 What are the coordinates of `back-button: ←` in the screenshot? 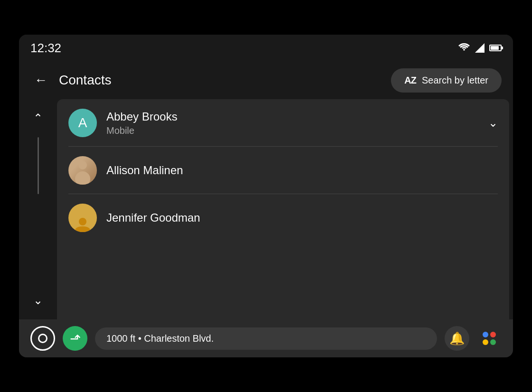 It's located at (41, 80).